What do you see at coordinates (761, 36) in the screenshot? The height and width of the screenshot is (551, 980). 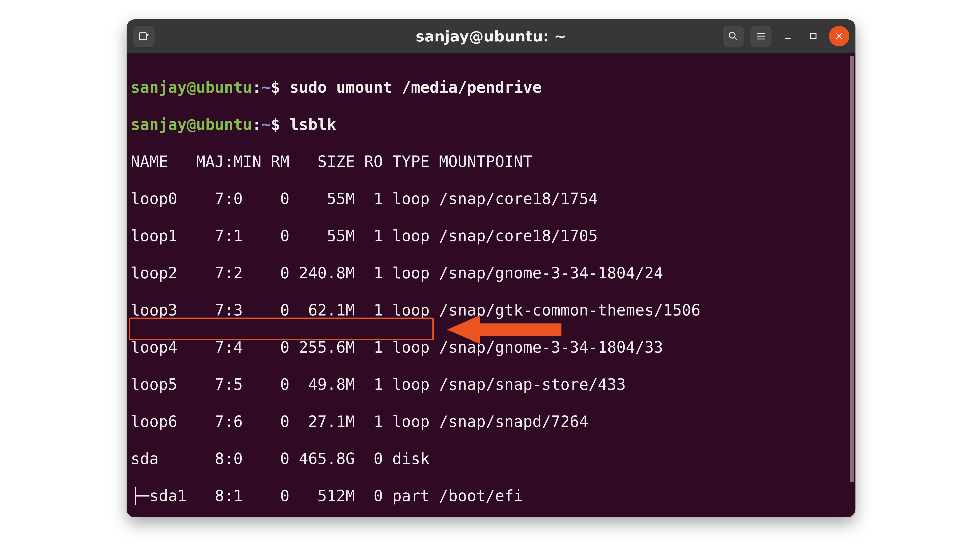 I see `menu-button` at bounding box center [761, 36].